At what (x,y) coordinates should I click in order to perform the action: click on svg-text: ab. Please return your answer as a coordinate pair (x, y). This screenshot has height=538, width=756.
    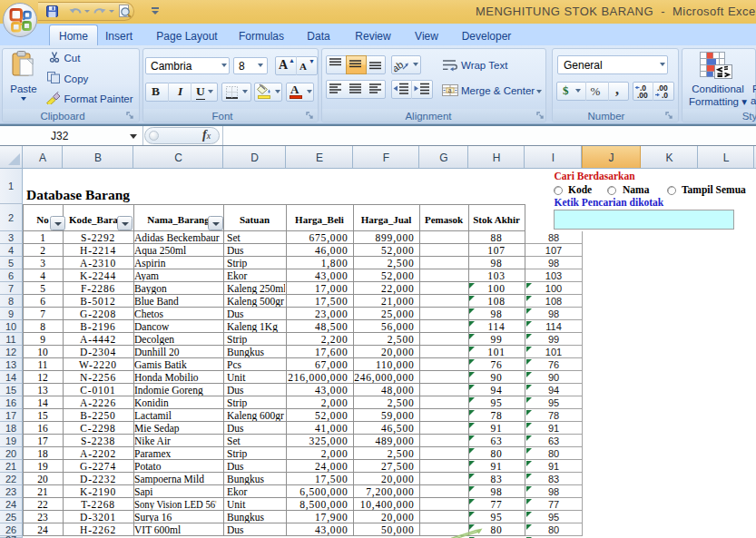
    Looking at the image, I should click on (399, 65).